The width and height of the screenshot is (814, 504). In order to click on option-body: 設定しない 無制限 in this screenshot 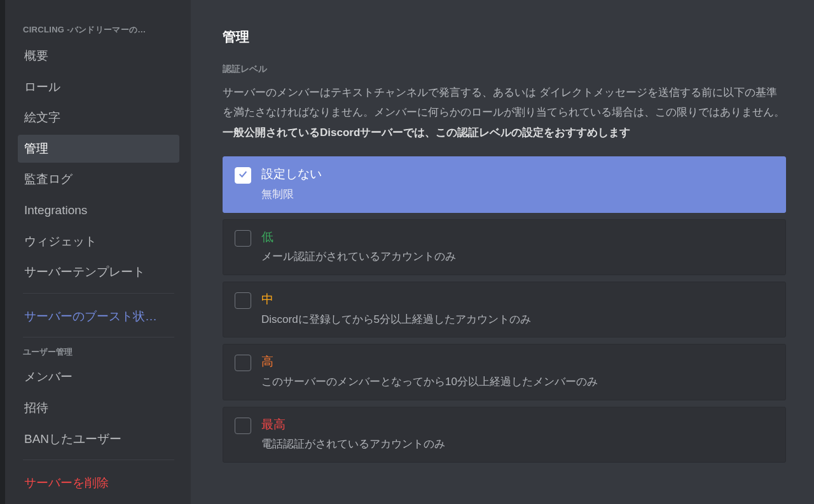, I will do `click(518, 184)`.